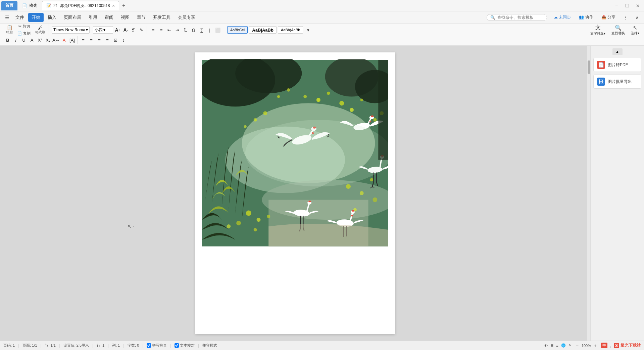 Image resolution: width=644 pixels, height=350 pixels. I want to click on grow-font-button: A+, so click(117, 30).